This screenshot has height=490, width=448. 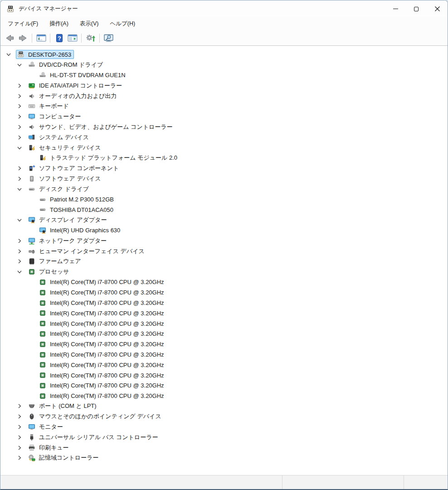 What do you see at coordinates (102, 386) in the screenshot?
I see `tree-node: Intel(R) Core(TM) i7-8700 CPU @ 3.20GHz` at bounding box center [102, 386].